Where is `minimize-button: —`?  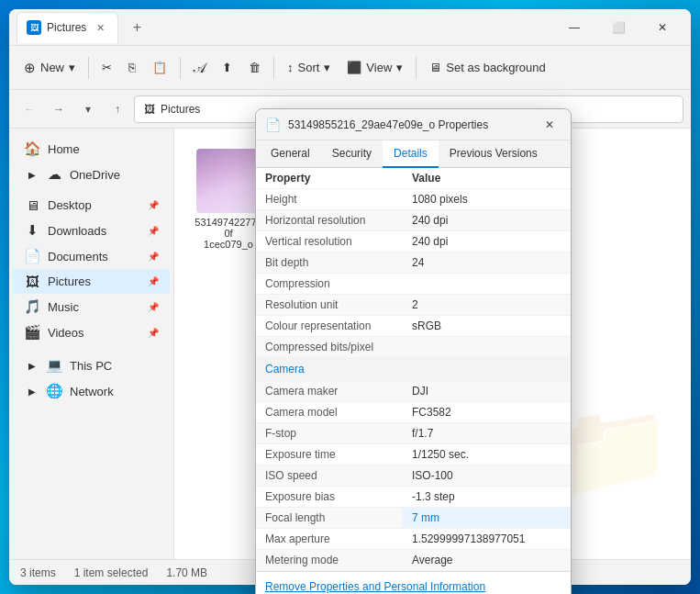 minimize-button: — is located at coordinates (574, 28).